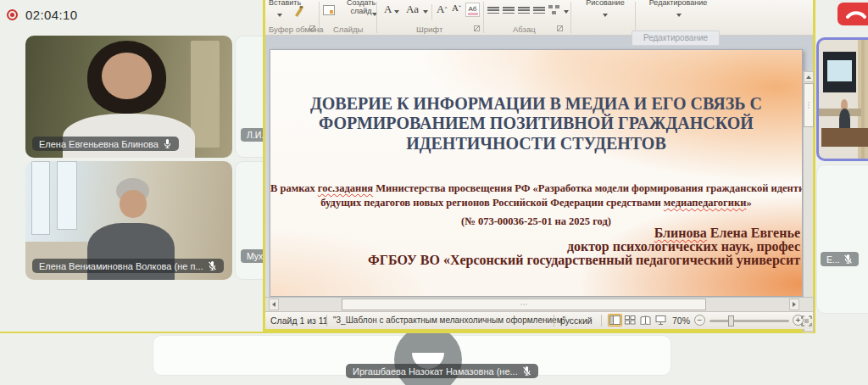 This screenshot has width=868, height=385. Describe the element at coordinates (631, 321) in the screenshot. I see `slide-sorter-view-button` at that location.